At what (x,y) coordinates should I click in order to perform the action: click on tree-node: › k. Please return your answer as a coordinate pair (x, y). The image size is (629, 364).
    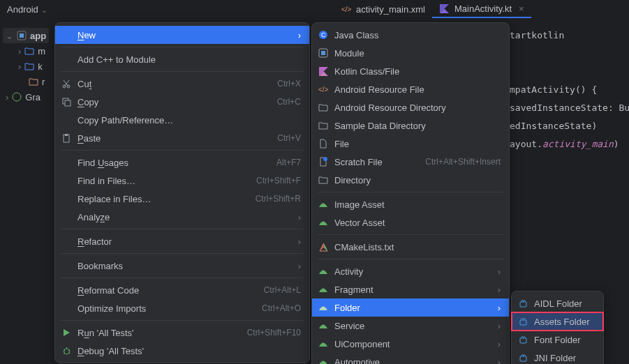
    Looking at the image, I should click on (26, 66).